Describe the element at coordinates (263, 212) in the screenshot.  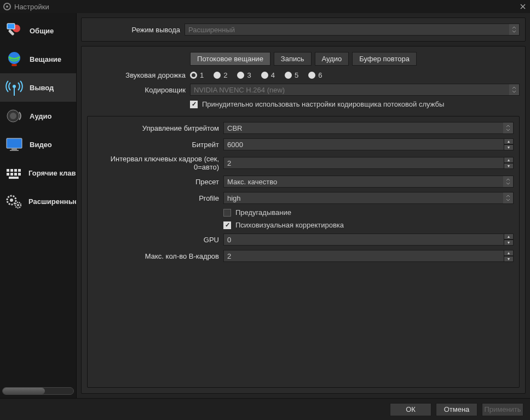
I see `lookahead-label: Предугадывание` at that location.